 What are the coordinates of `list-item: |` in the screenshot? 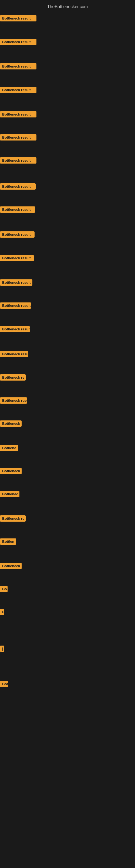 It's located at (2, 649).